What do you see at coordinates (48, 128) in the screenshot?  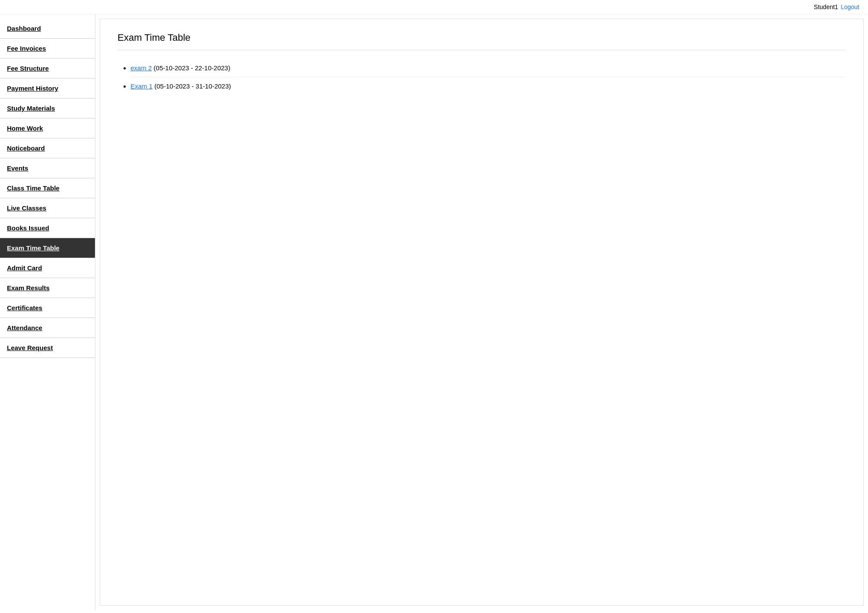 I see `sidebar-item-home-work: Home Work` at bounding box center [48, 128].